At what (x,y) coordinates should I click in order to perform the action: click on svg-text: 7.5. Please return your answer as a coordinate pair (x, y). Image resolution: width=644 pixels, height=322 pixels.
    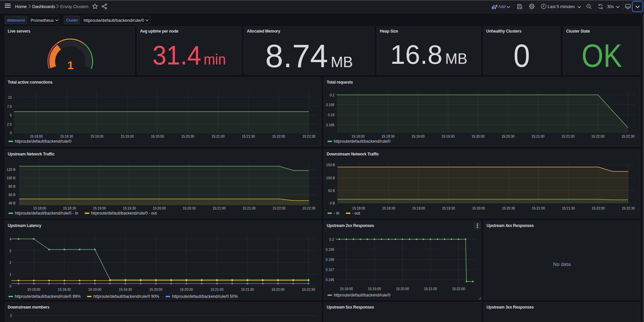
    Looking at the image, I should click on (9, 107).